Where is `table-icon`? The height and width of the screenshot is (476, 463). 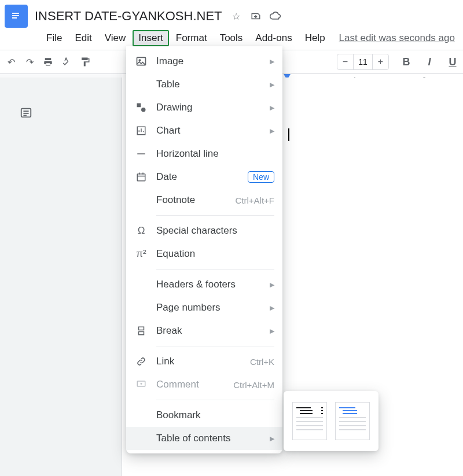
table-icon is located at coordinates (141, 84).